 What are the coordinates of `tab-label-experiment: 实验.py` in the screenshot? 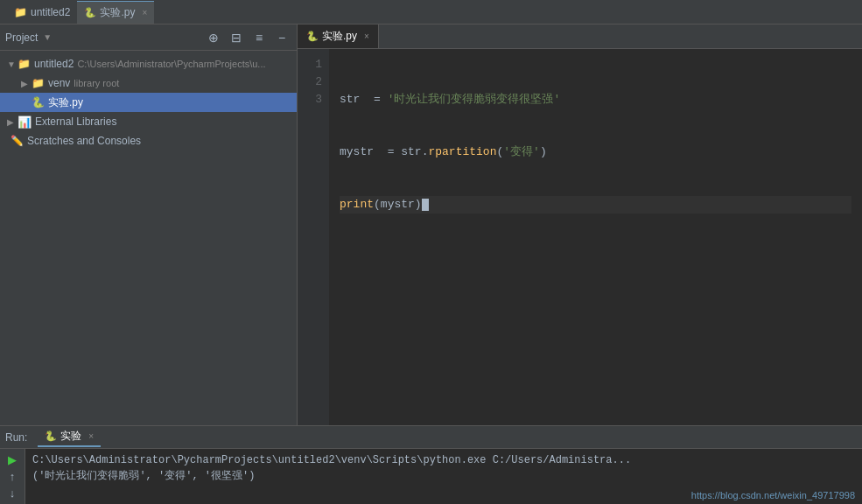 It's located at (117, 12).